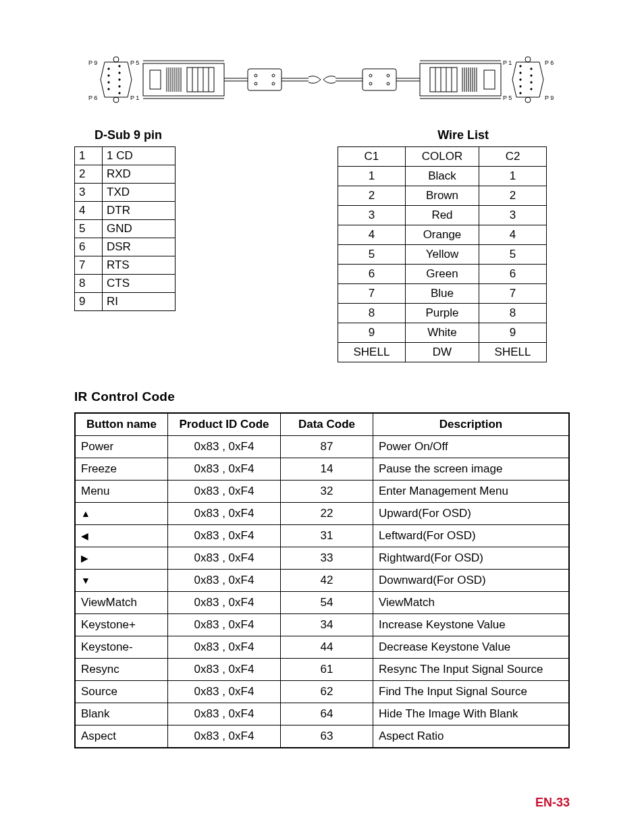 The height and width of the screenshot is (822, 644). Describe the element at coordinates (441, 177) in the screenshot. I see `wire-cell: Black` at that location.